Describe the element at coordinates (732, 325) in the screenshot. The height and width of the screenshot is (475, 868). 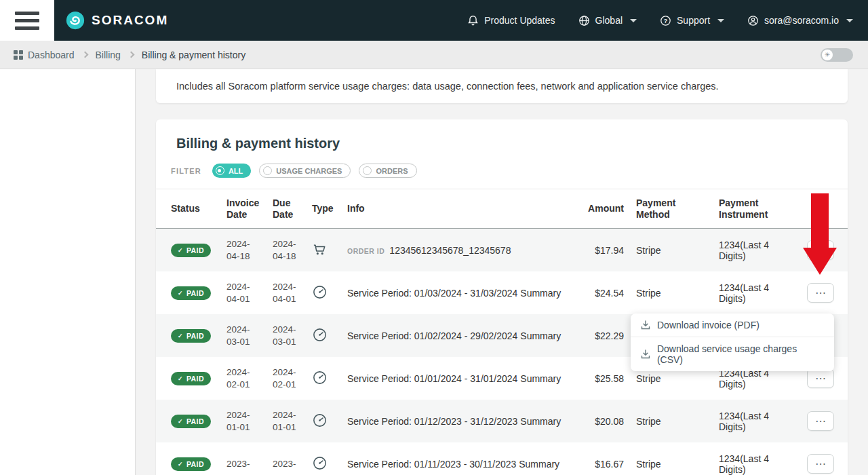
I see `download-invoice-pdf: Download invoice (PDF)` at that location.